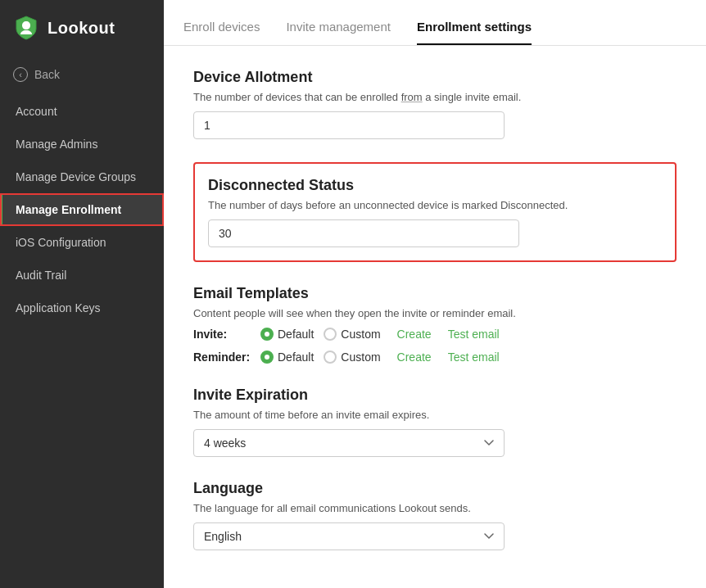 The image size is (706, 588). Describe the element at coordinates (349, 536) in the screenshot. I see `language-select: English French German Spanish Japanese` at that location.